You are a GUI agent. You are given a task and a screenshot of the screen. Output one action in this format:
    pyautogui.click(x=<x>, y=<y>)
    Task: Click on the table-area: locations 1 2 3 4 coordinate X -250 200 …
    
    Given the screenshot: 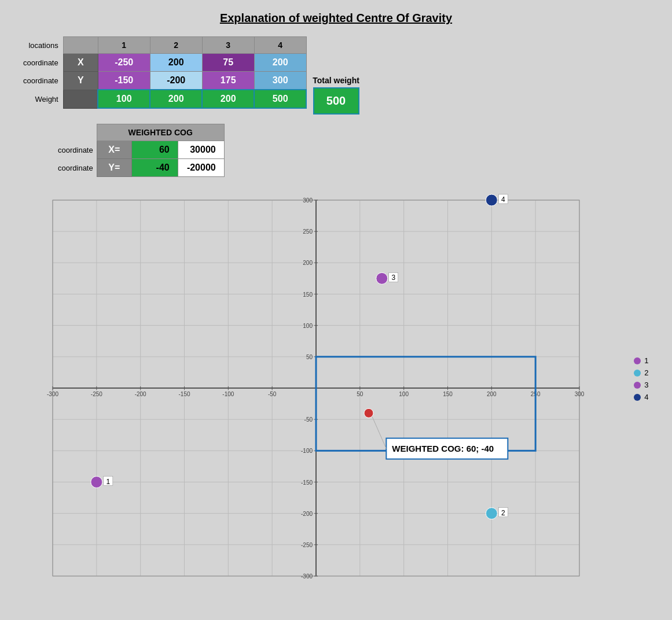 What is the action you would take?
    pyautogui.click(x=336, y=75)
    